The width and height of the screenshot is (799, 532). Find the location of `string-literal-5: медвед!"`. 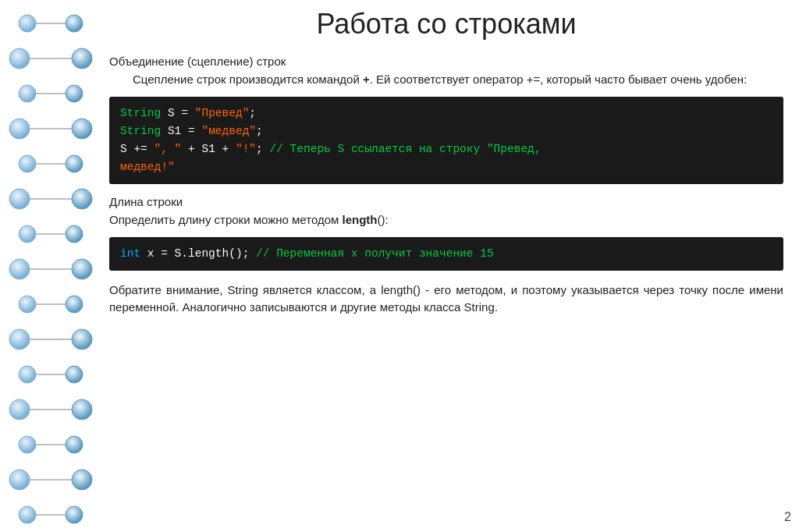

string-literal-5: медвед!" is located at coordinates (147, 167).